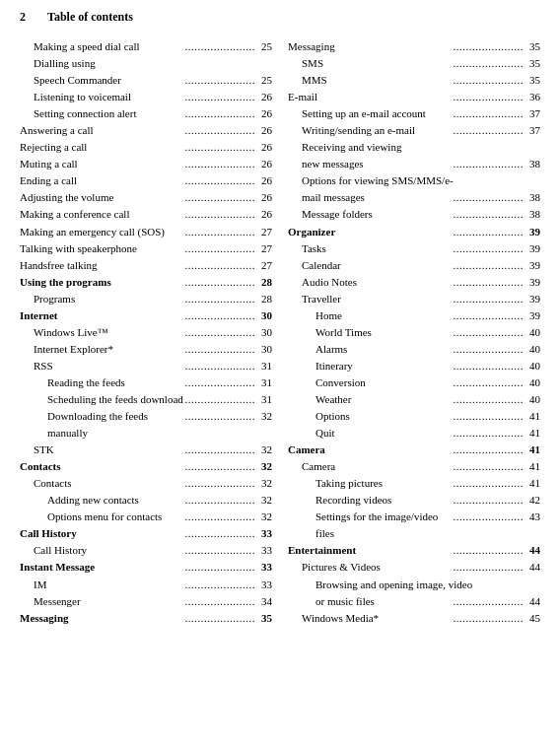  Describe the element at coordinates (146, 181) in the screenshot. I see `list-item: Ending a call ......................26` at that location.